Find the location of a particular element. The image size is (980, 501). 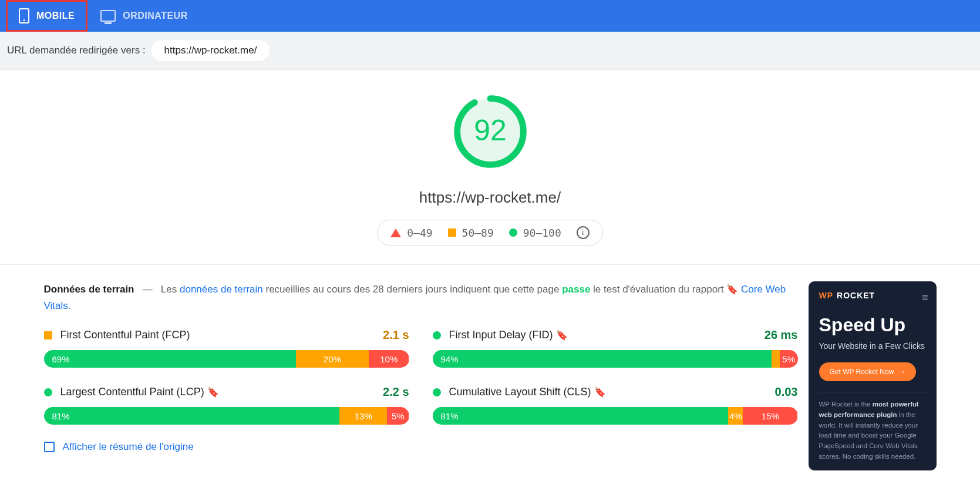

menu-icon: ≡ is located at coordinates (925, 298).